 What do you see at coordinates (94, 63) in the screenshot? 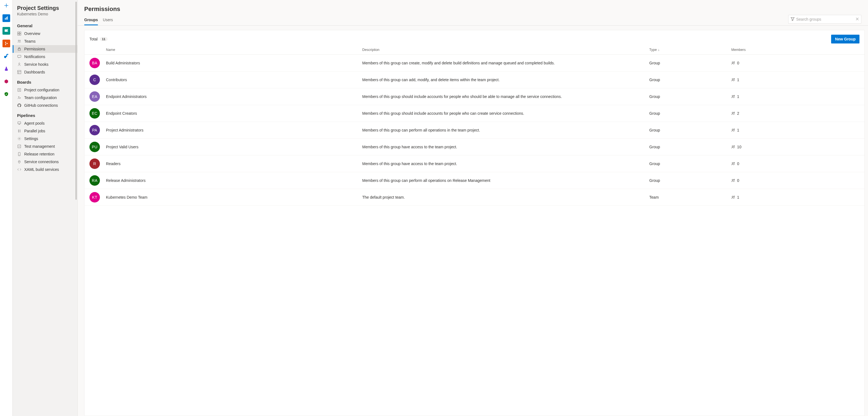
I see `avatar: BA` at bounding box center [94, 63].